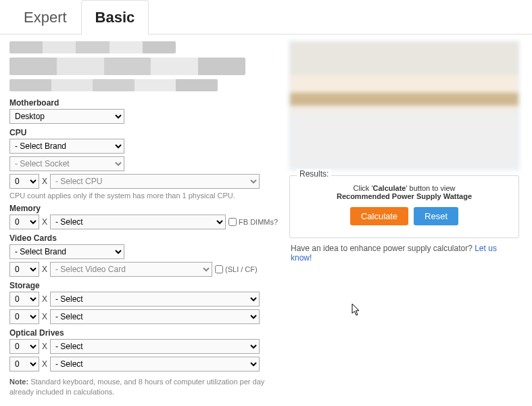  What do you see at coordinates (24, 364) in the screenshot?
I see `optical-count-select-1: 0` at bounding box center [24, 364].